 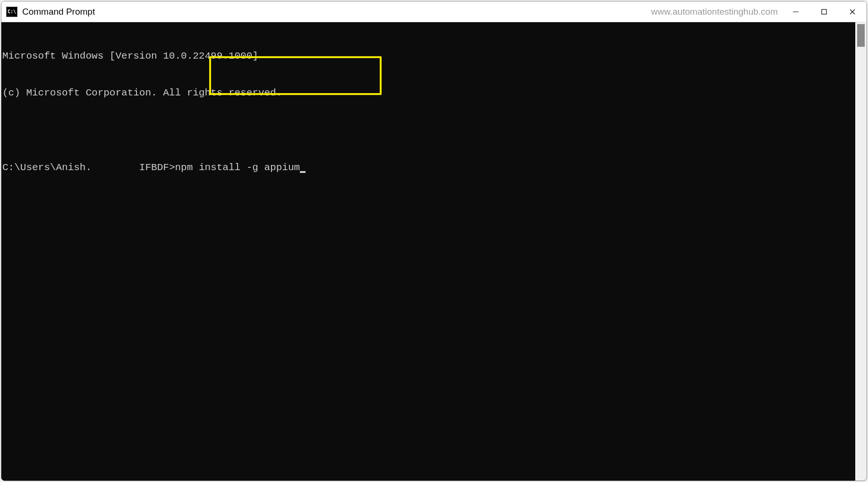 I want to click on window-controls, so click(x=824, y=11).